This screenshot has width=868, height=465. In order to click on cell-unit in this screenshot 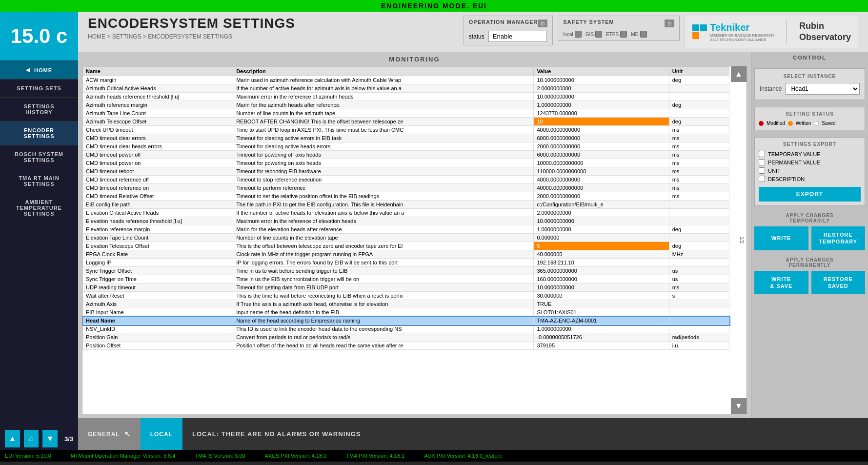, I will do `click(699, 205)`.